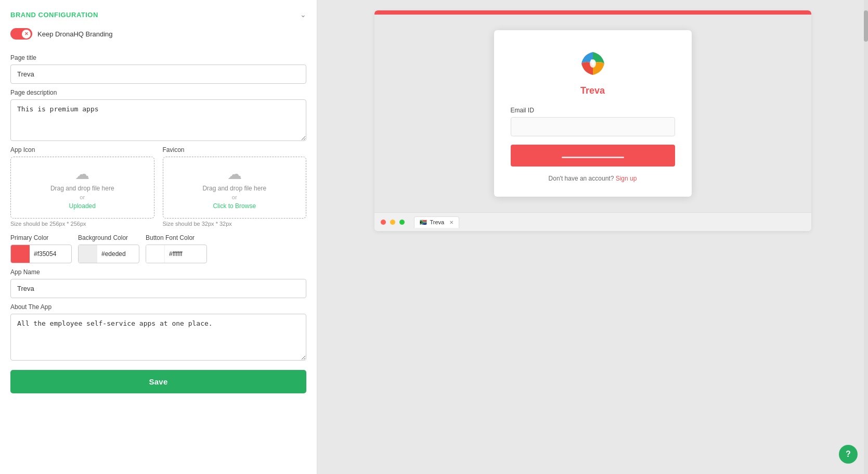 The height and width of the screenshot is (474, 868). Describe the element at coordinates (158, 307) in the screenshot. I see `about-label: About The App` at that location.